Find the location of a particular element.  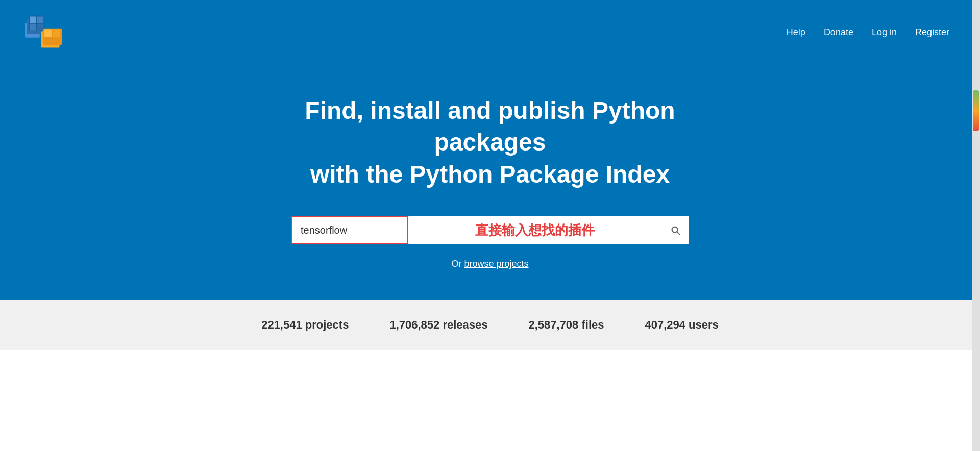

search-input-wrapper is located at coordinates (350, 230).